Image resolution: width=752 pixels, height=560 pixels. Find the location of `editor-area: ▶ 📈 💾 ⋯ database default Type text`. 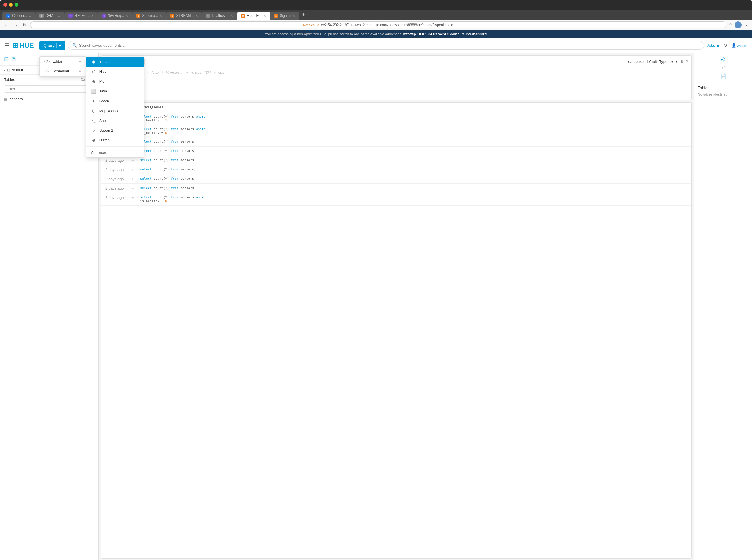

editor-area: ▶ 📈 💾 ⋯ database default Type text is located at coordinates (396, 78).